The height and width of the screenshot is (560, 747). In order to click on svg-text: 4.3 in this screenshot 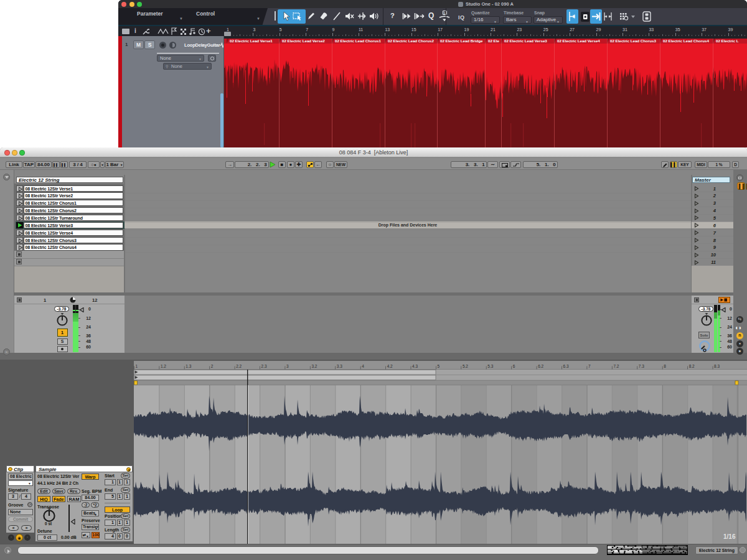, I will do `click(415, 366)`.